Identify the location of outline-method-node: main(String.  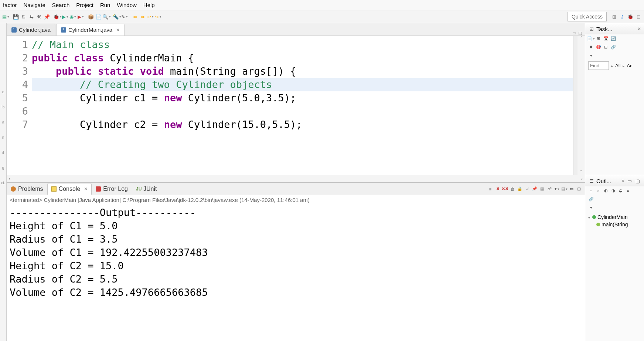
(615, 224).